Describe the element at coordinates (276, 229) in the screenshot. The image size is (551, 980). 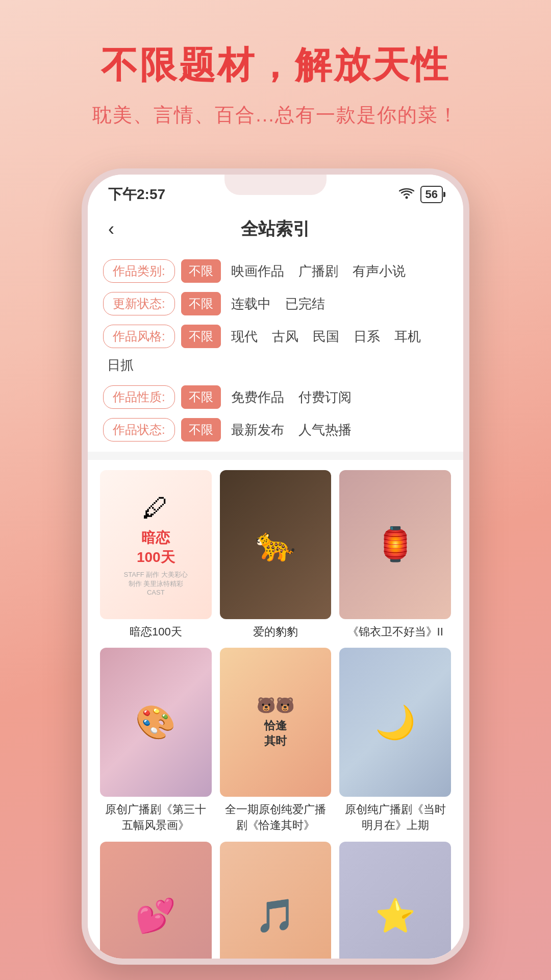
I see `page-header: ‹ 全站索引` at that location.